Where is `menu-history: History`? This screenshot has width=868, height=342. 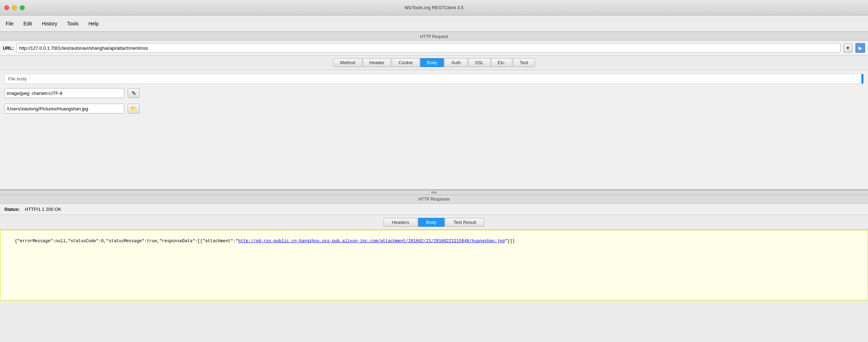
menu-history: History is located at coordinates (50, 24).